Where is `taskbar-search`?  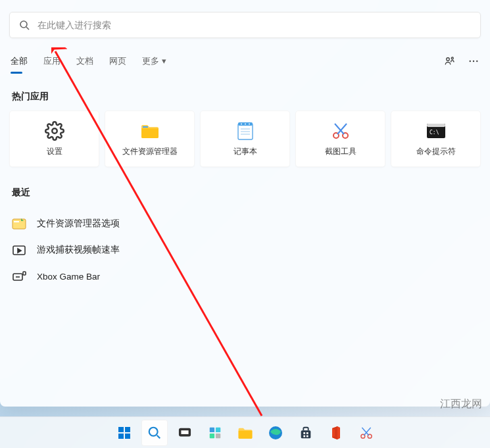 taskbar-search is located at coordinates (155, 433).